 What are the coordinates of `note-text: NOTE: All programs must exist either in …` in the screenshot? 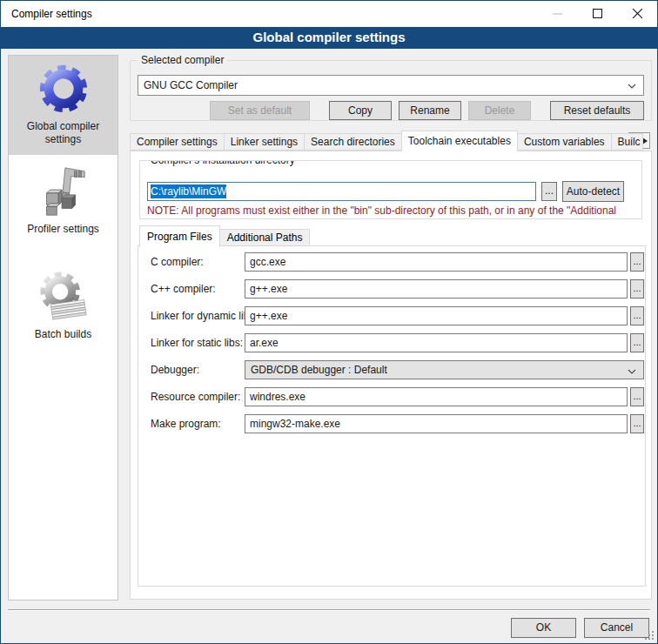 It's located at (381, 211).